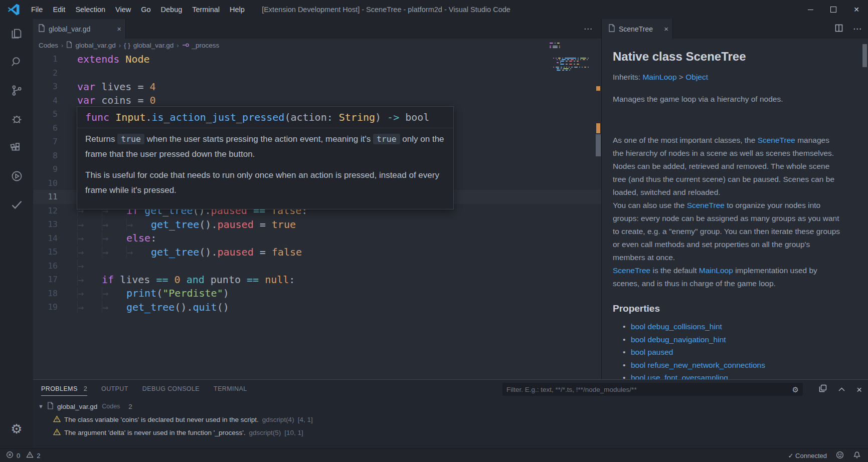  What do you see at coordinates (732, 375) in the screenshot?
I see `property-item: bool use_font_oversampling` at bounding box center [732, 375].